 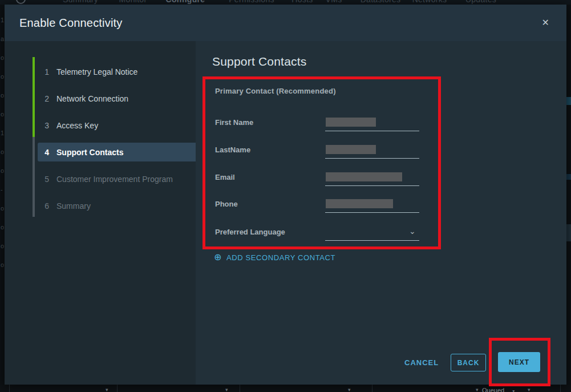 What do you see at coordinates (45, 72) in the screenshot?
I see `step-number: 1` at bounding box center [45, 72].